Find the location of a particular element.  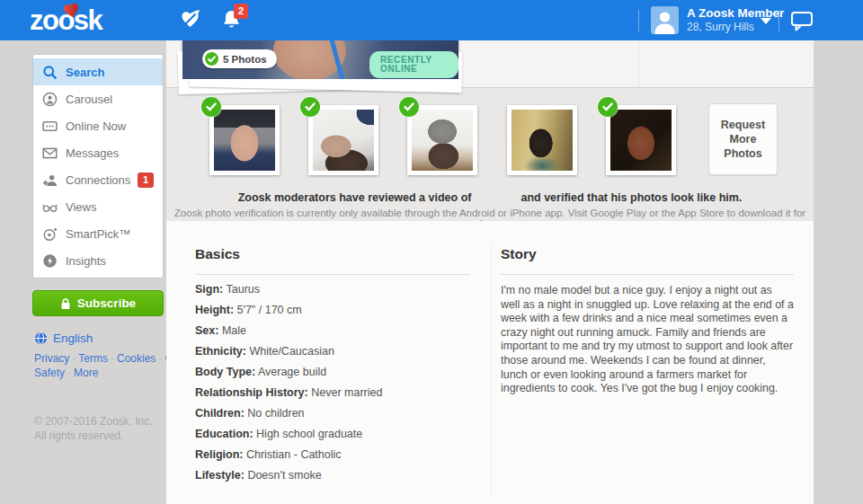

photo-thumbnail is located at coordinates (542, 140).